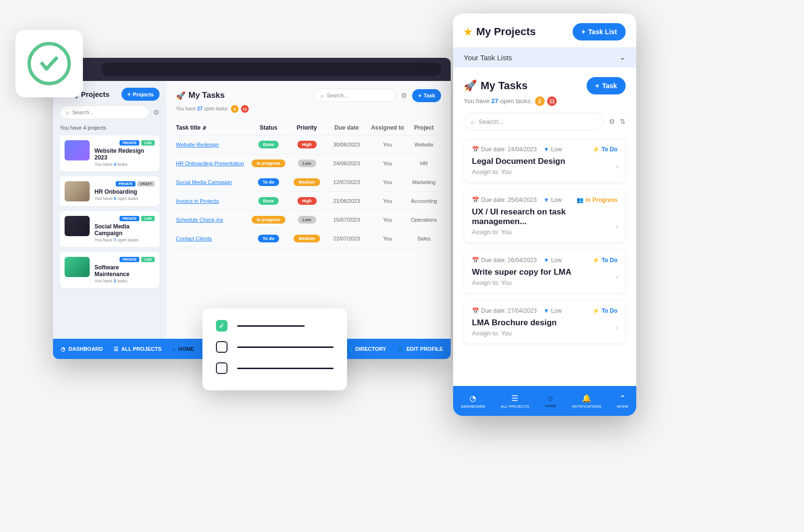 The width and height of the screenshot is (804, 532). I want to click on table-row: Social Media Campaign To do Medium 12/07…, so click(308, 182).